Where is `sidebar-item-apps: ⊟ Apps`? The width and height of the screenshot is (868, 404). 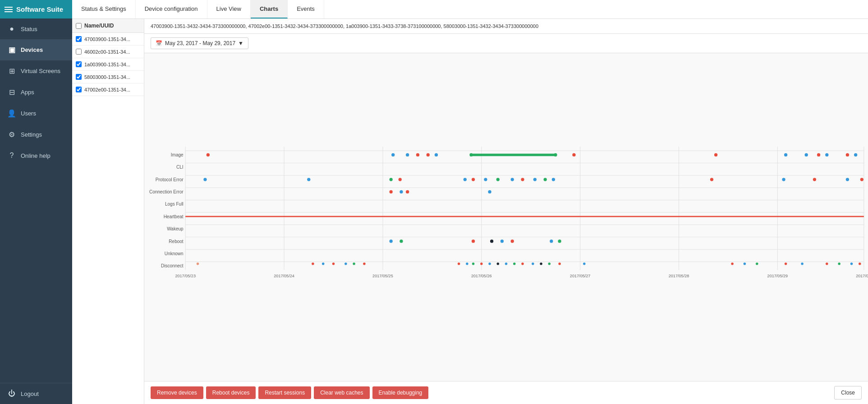 sidebar-item-apps: ⊟ Apps is located at coordinates (36, 92).